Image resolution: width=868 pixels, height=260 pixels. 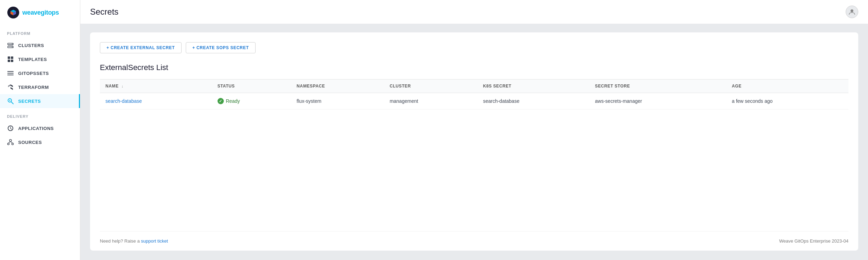 I want to click on status-label: Ready, so click(x=233, y=101).